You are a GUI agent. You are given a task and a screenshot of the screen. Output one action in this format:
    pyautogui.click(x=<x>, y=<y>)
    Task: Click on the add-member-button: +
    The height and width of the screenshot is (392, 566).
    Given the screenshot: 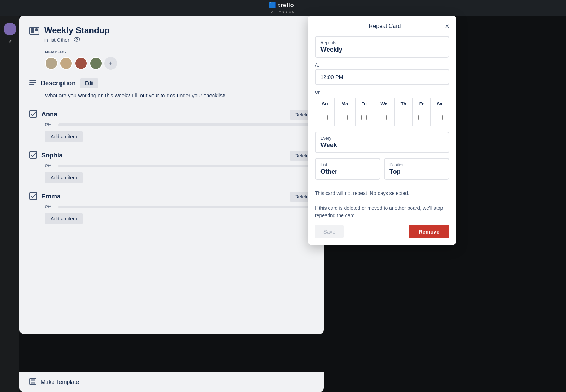 What is the action you would take?
    pyautogui.click(x=111, y=63)
    